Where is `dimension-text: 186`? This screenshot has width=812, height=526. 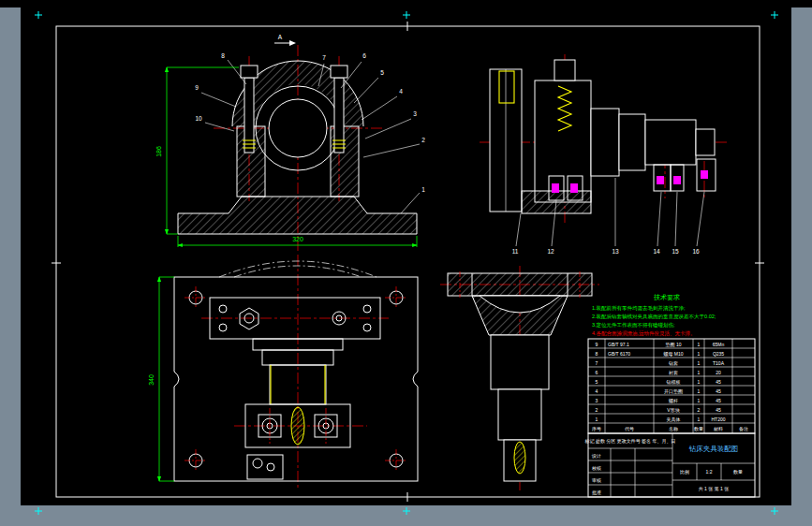
dimension-text: 186 is located at coordinates (159, 152).